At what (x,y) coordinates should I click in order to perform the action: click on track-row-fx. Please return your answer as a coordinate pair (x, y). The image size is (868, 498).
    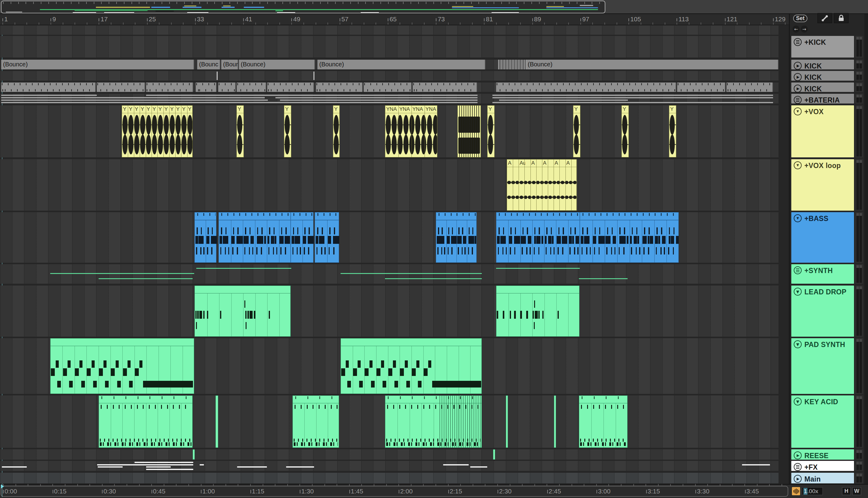
    Looking at the image, I should click on (389, 466).